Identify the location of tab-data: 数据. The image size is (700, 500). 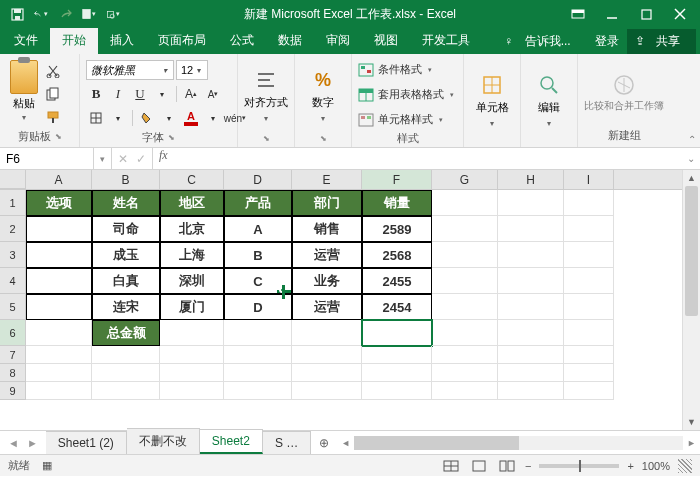
(290, 40).